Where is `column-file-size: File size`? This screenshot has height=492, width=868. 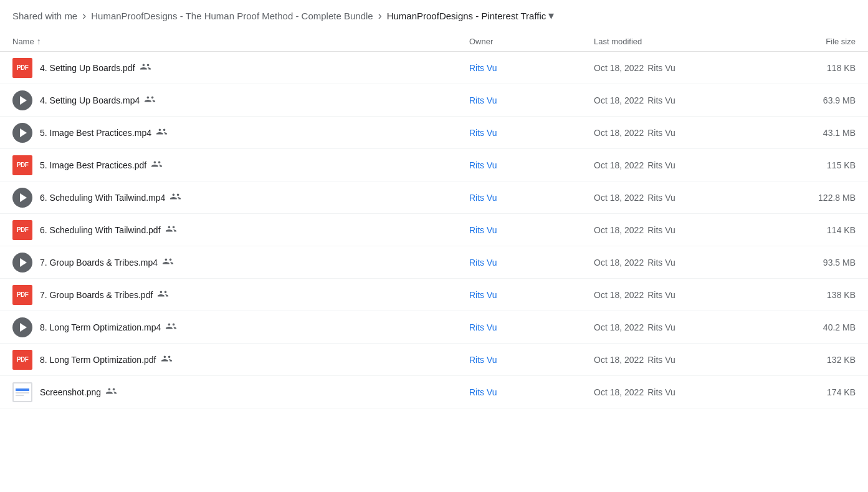
column-file-size: File size is located at coordinates (818, 41).